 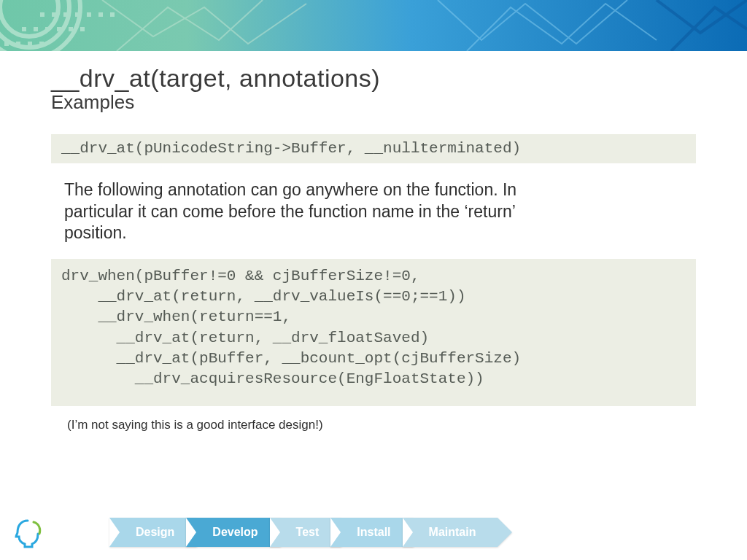 What do you see at coordinates (233, 532) in the screenshot?
I see `phase-develop: Develop` at bounding box center [233, 532].